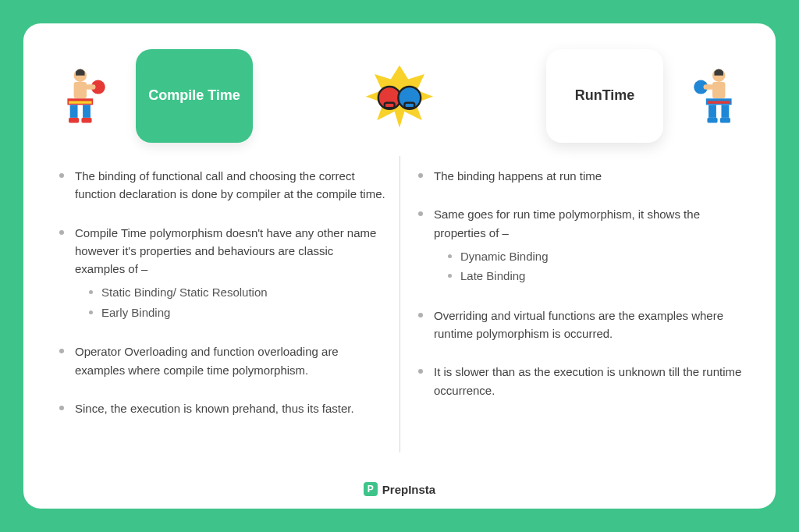  What do you see at coordinates (220, 409) in the screenshot?
I see `point-item: Since, the execution is known prehand, t…` at bounding box center [220, 409].